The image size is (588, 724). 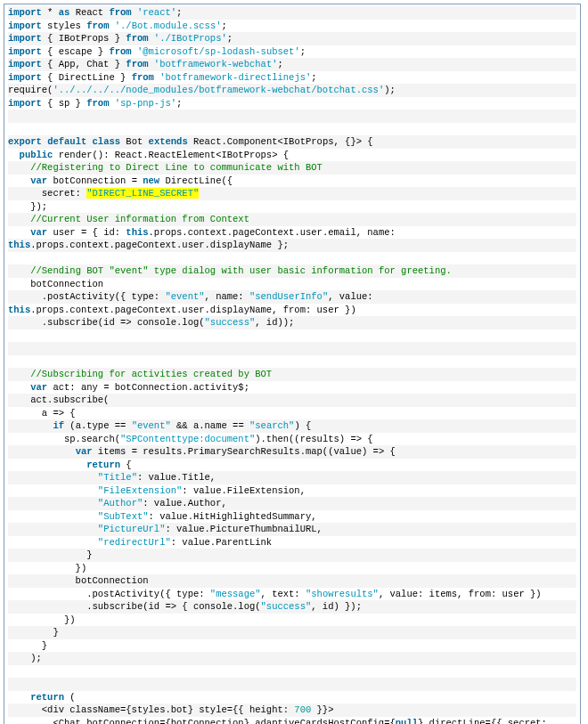 What do you see at coordinates (230, 322) in the screenshot?
I see `token: "success"` at bounding box center [230, 322].